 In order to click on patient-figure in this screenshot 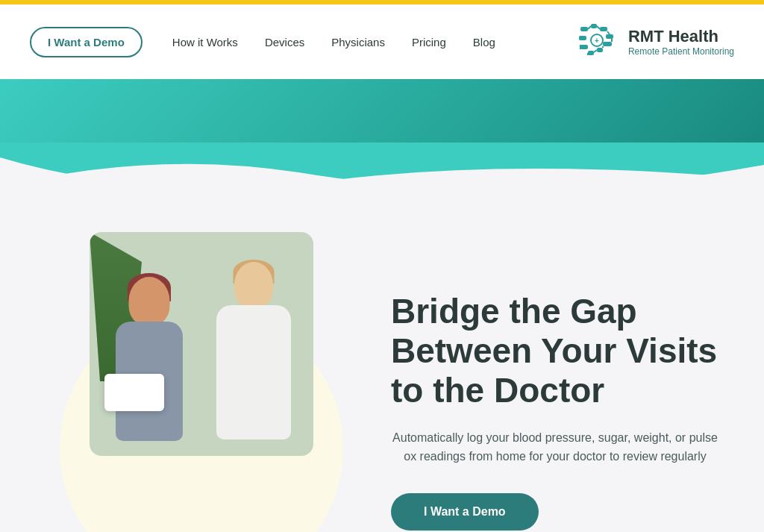, I will do `click(149, 366)`.